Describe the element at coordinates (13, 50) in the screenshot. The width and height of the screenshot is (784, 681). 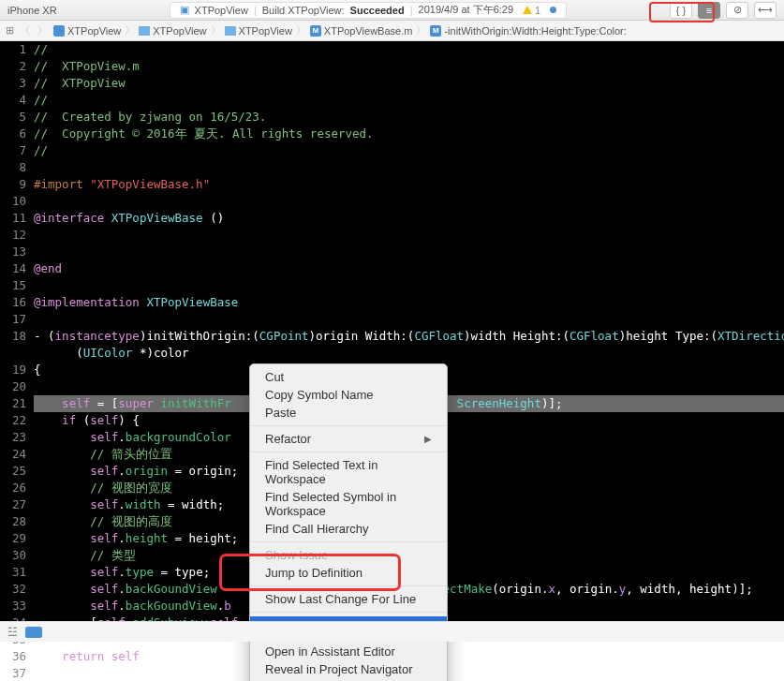
I see `line-number: 1` at that location.